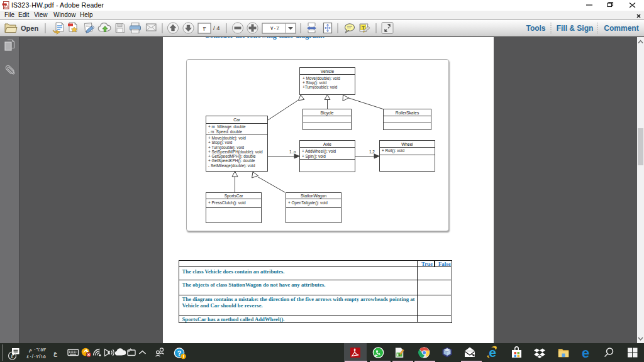  Describe the element at coordinates (275, 28) in the screenshot. I see `svg-text: ٧٠٪` at that location.